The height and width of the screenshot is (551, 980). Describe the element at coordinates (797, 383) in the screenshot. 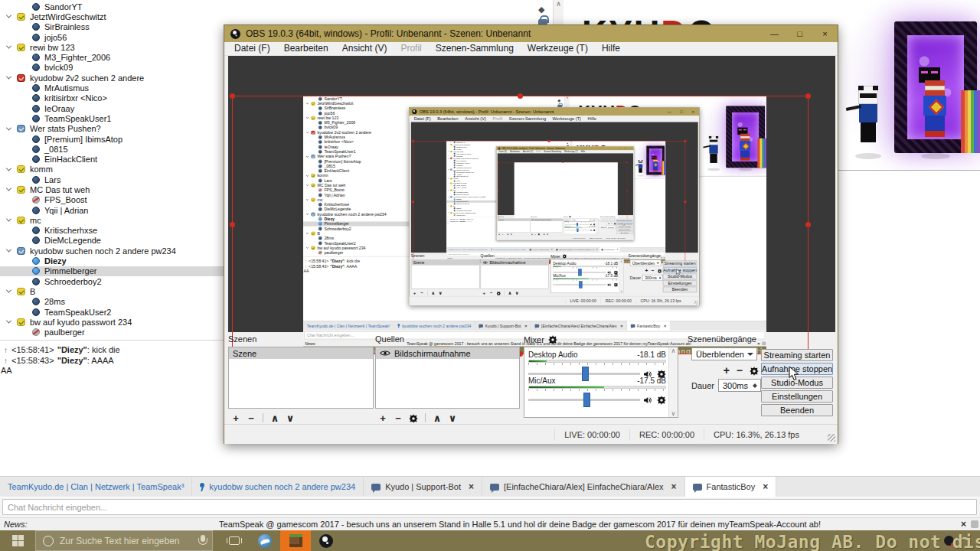

I see `studio-modus-button: Studio-Modus` at that location.